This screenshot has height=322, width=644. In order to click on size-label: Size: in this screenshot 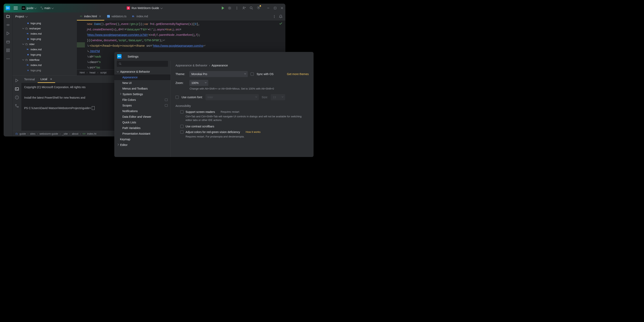, I will do `click(264, 97)`.